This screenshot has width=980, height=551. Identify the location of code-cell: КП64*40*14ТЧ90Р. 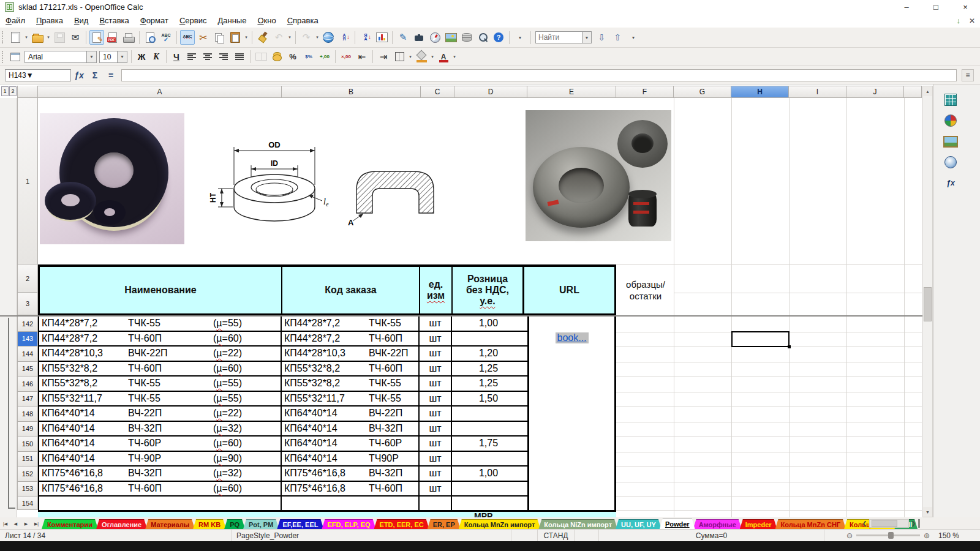
(350, 459).